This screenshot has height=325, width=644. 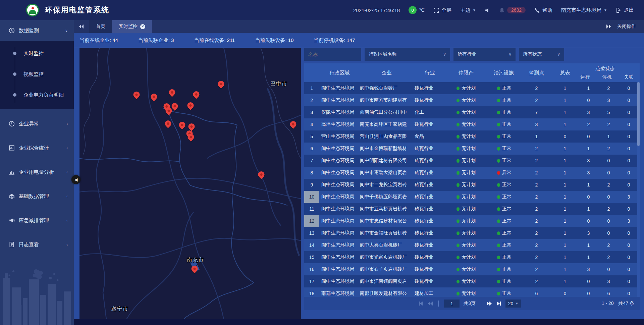 What do you see at coordinates (468, 10) in the screenshot?
I see `theme-menu: 主题 ▼` at bounding box center [468, 10].